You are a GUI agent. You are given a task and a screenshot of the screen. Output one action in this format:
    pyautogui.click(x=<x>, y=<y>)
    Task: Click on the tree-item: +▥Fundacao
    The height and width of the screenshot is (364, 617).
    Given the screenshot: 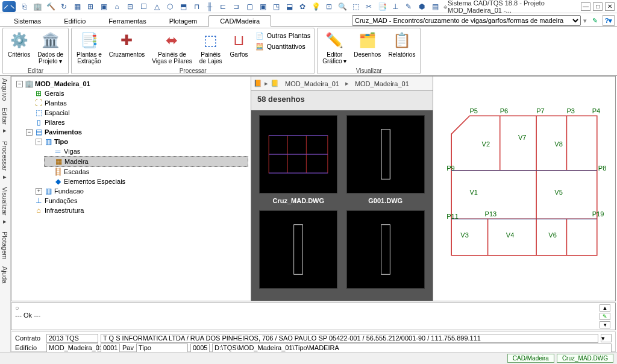 What is the action you would take?
    pyautogui.click(x=141, y=191)
    